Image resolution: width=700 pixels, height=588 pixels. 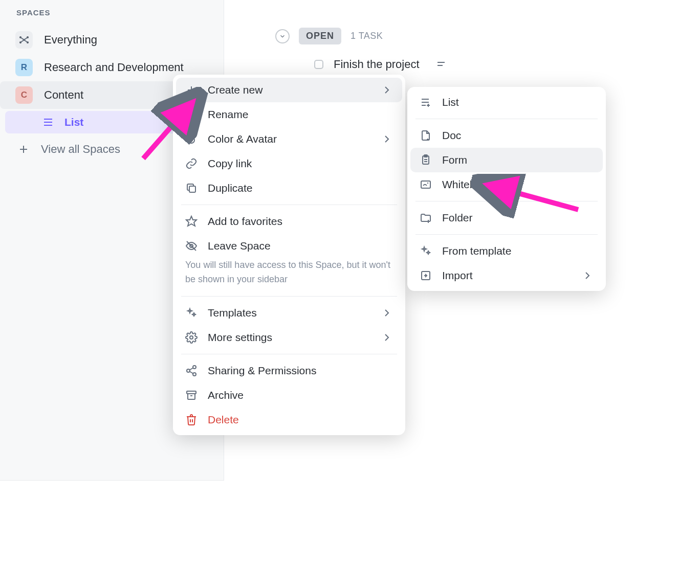 I want to click on sidebar-item-label: Content, so click(x=63, y=95).